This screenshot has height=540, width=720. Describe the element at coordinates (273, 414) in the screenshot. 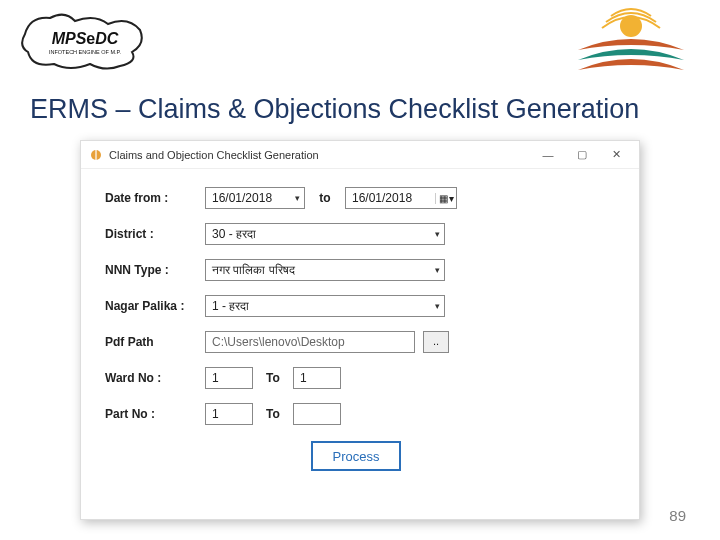

I see `part-no-to-label: To` at that location.